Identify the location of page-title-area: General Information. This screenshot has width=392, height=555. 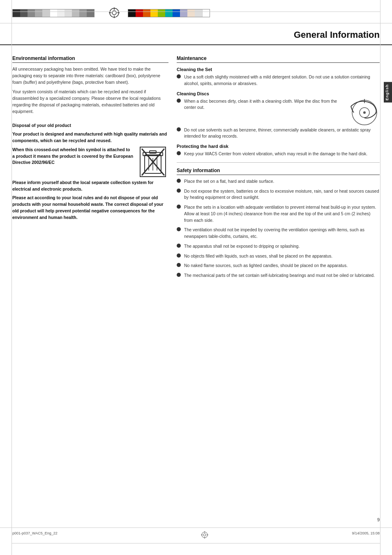
(196, 35).